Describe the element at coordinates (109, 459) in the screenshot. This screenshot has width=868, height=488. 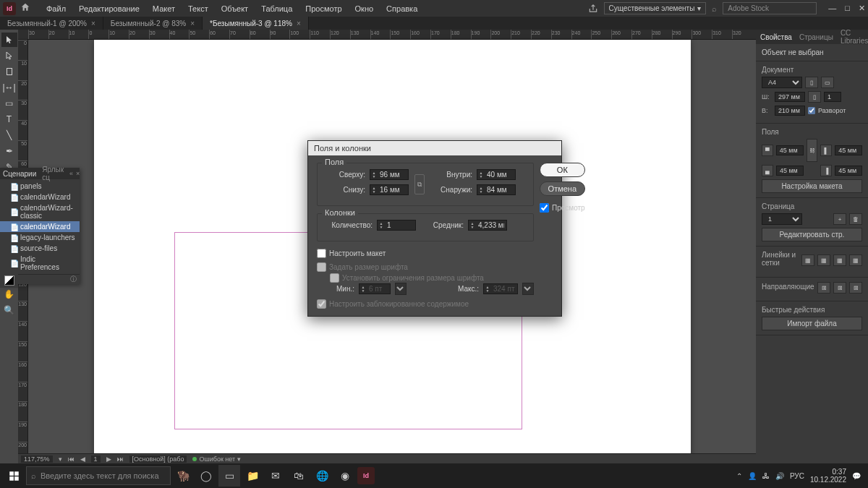
I see `next-page-icon: ▶` at that location.